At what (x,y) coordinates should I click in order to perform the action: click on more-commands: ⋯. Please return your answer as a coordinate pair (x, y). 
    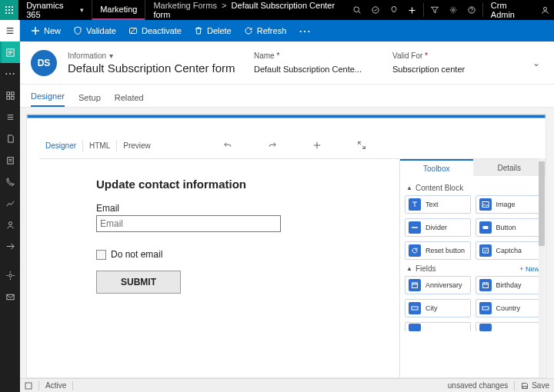
    Looking at the image, I should click on (305, 31).